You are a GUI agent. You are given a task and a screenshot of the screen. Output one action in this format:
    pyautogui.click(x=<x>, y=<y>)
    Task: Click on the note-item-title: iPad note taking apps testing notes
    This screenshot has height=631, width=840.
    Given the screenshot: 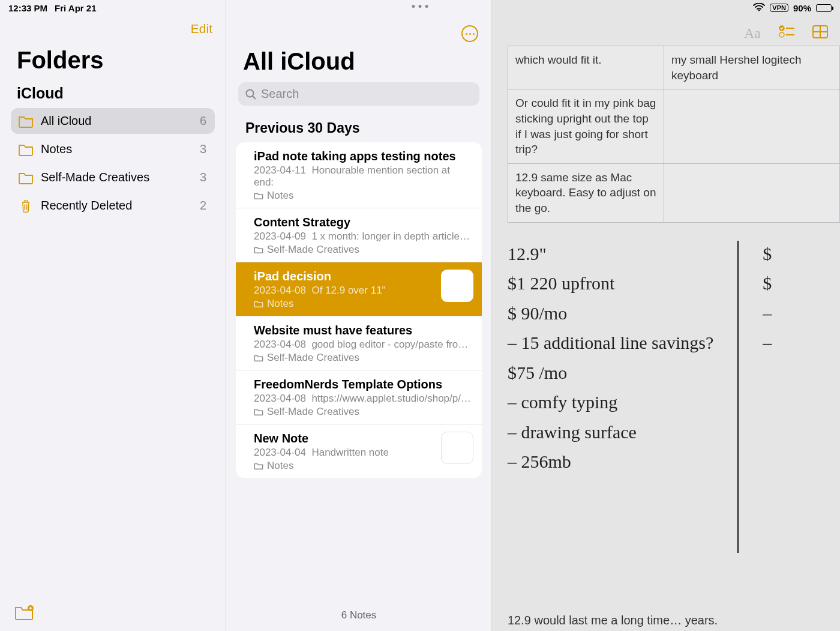 What is the action you would take?
    pyautogui.click(x=363, y=156)
    